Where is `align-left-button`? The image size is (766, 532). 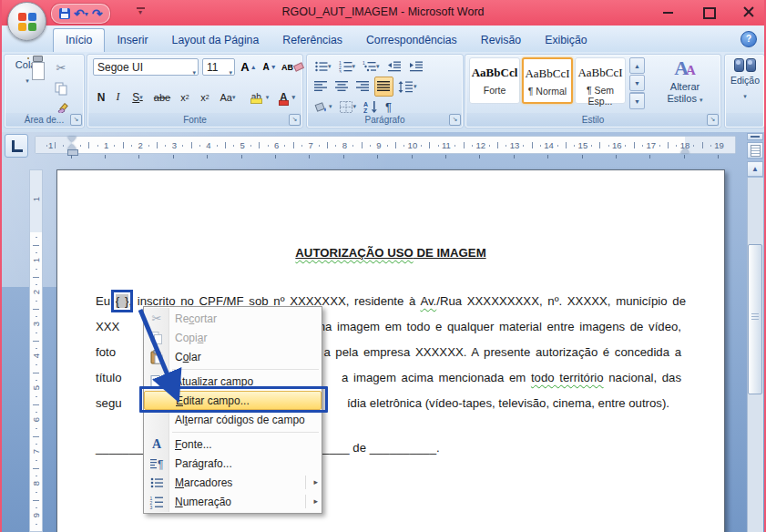
align-left-button is located at coordinates (321, 87).